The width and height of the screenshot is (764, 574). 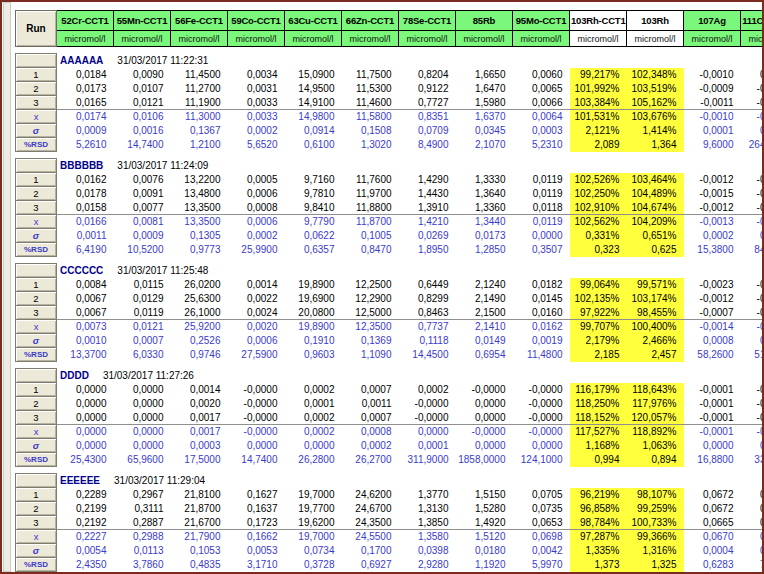 I want to click on cell: 0,0269, so click(x=428, y=236).